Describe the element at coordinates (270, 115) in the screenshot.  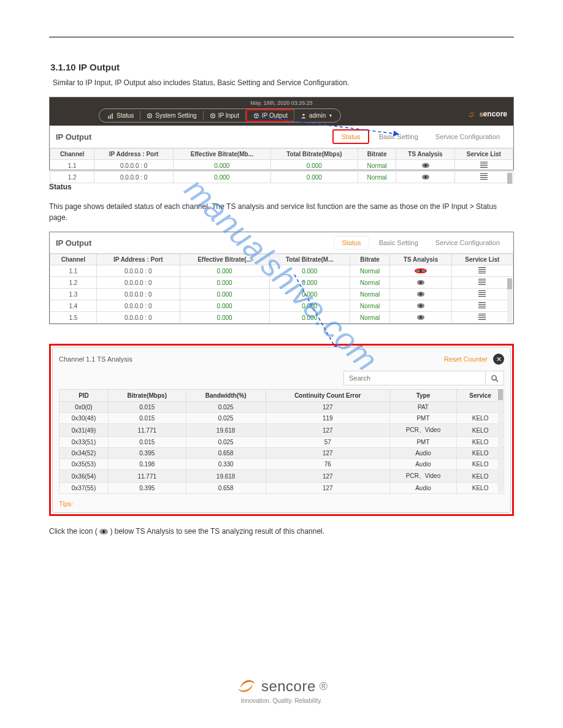
I see `nav-ip-output: IP Output` at that location.